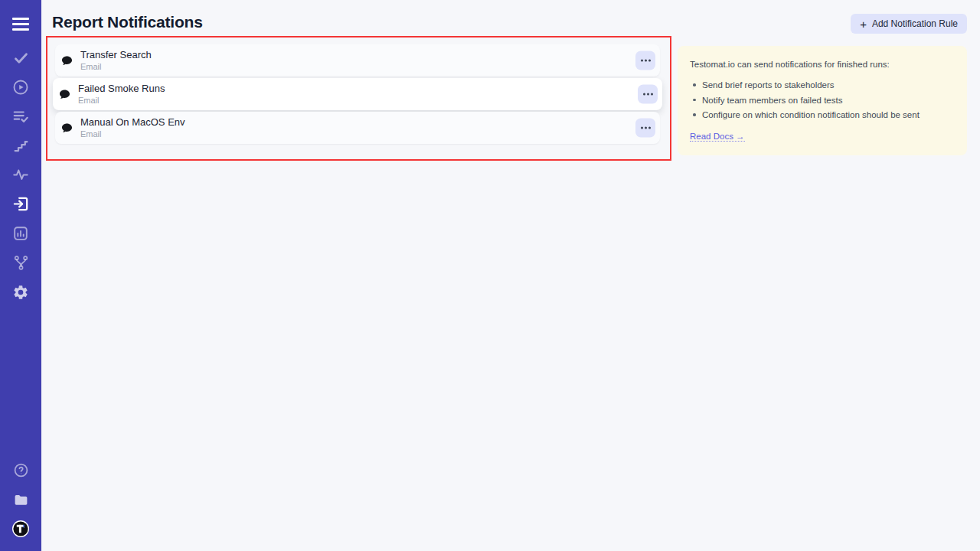  What do you see at coordinates (21, 233) in the screenshot?
I see `bar-chart-icon` at bounding box center [21, 233].